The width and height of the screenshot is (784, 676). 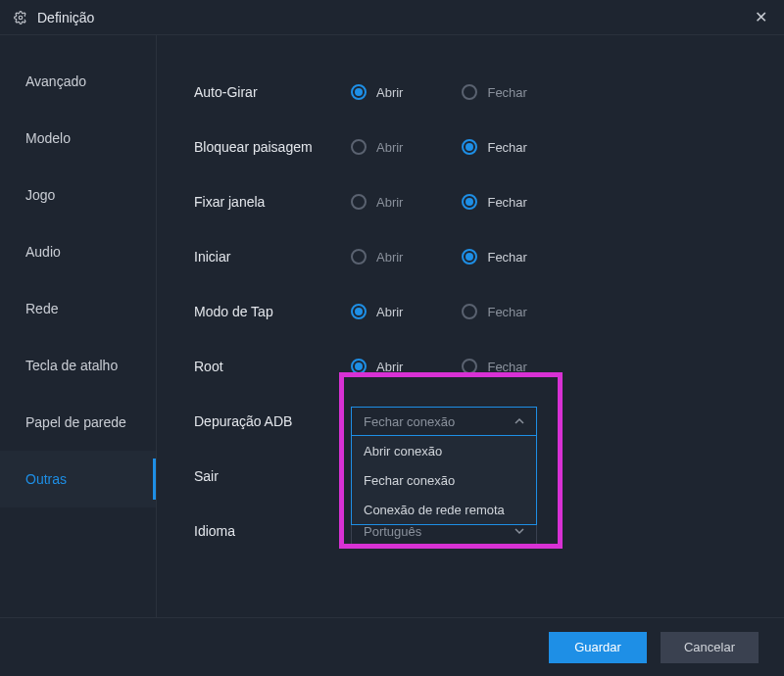 What do you see at coordinates (272, 312) in the screenshot?
I see `row-label: Modo de Tap` at bounding box center [272, 312].